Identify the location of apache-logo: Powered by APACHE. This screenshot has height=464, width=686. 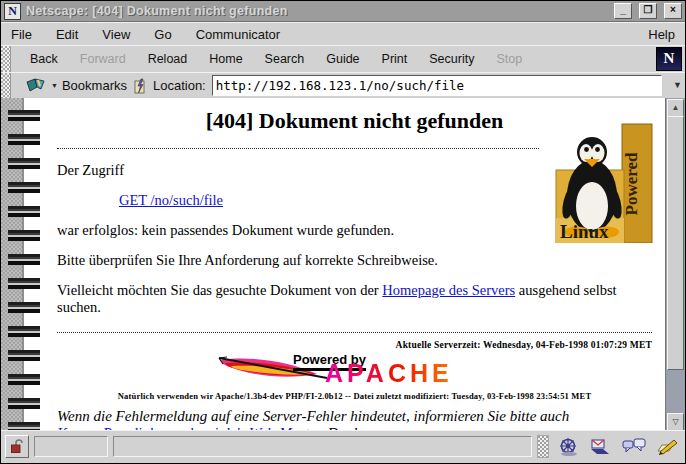
(354, 370).